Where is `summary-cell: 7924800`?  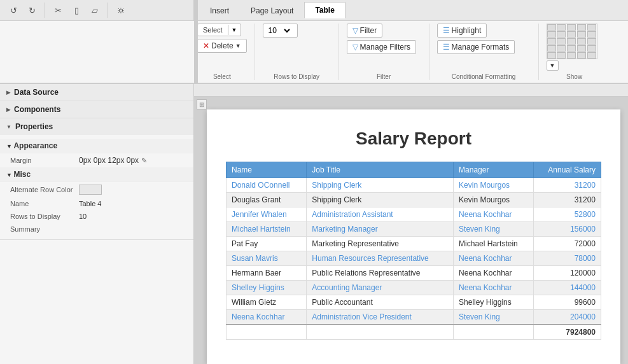
summary-cell: 7924800 is located at coordinates (568, 332).